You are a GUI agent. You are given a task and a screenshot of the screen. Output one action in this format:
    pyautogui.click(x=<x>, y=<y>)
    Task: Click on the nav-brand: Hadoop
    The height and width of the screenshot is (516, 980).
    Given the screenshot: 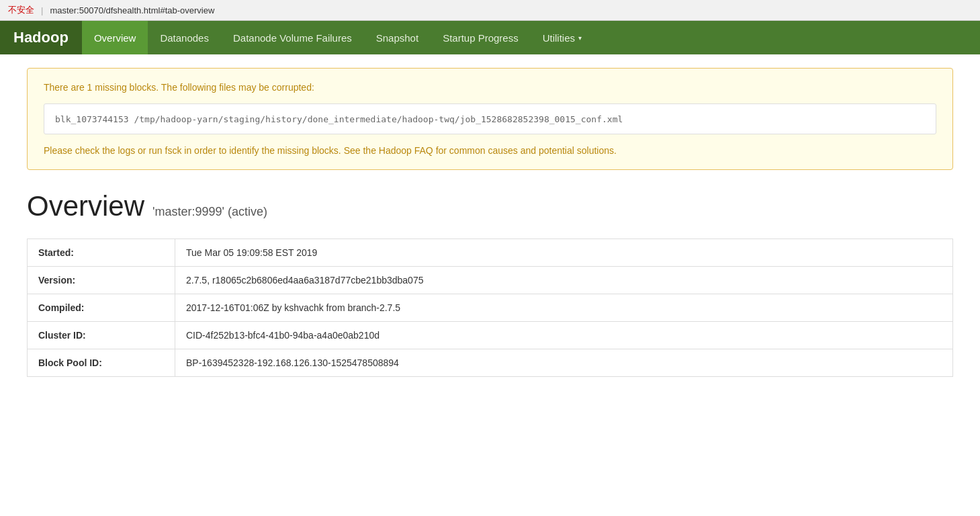 What is the action you would take?
    pyautogui.click(x=41, y=38)
    